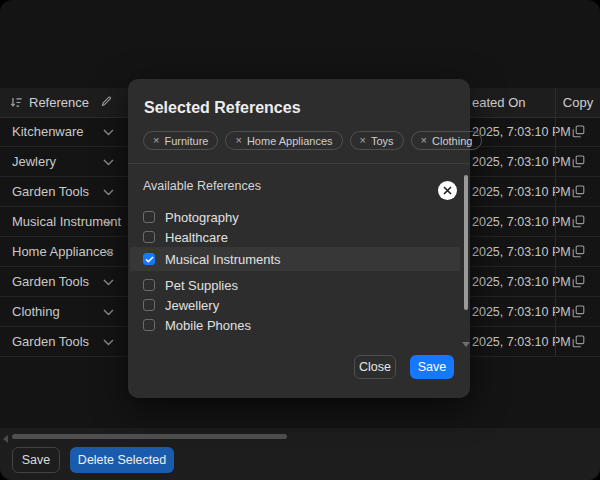  Describe the element at coordinates (312, 140) in the screenshot. I see `selected-tags: × Furniture × Home Appliances × Toys × C…` at that location.